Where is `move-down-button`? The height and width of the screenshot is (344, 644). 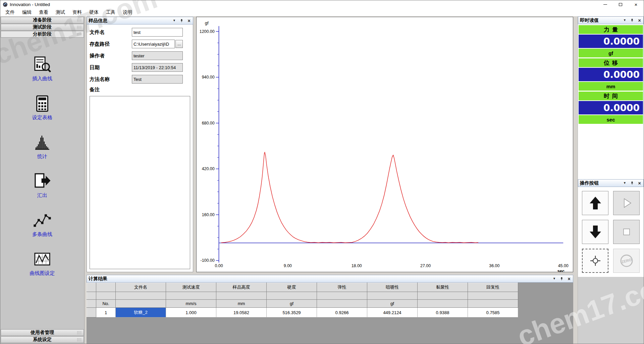 move-down-button is located at coordinates (595, 232).